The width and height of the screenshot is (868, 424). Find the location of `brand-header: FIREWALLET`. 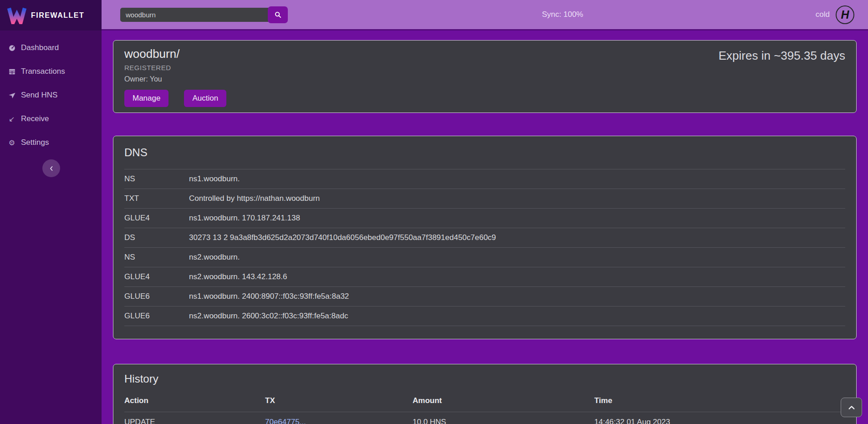

brand-header: FIREWALLET is located at coordinates (51, 15).